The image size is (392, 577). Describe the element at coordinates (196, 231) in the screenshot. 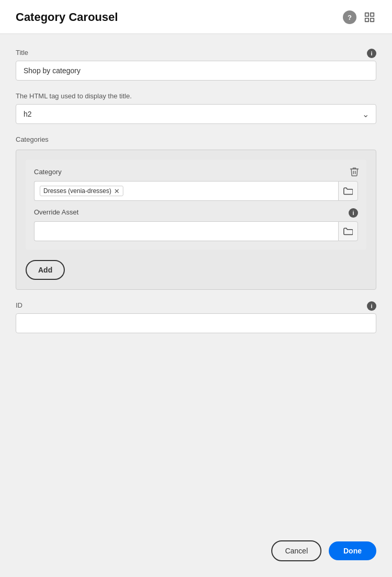

I see `override-input-row` at that location.